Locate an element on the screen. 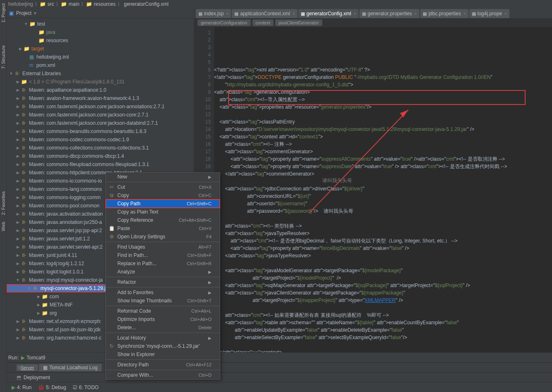  code-line: attr">enableUpdateByExample="false" attr… is located at coordinates (383, 330).